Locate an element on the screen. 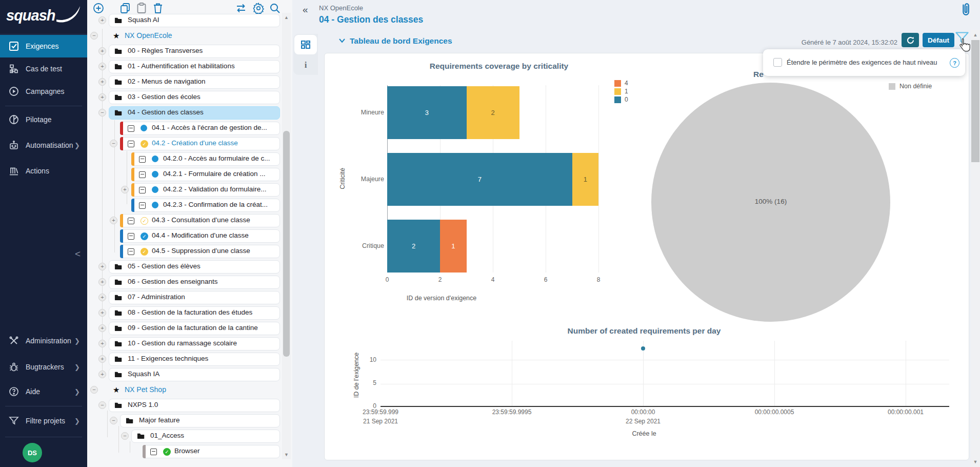 Image resolution: width=980 pixels, height=467 pixels. tree-node-label: 02 - Menus de navigation is located at coordinates (167, 81).